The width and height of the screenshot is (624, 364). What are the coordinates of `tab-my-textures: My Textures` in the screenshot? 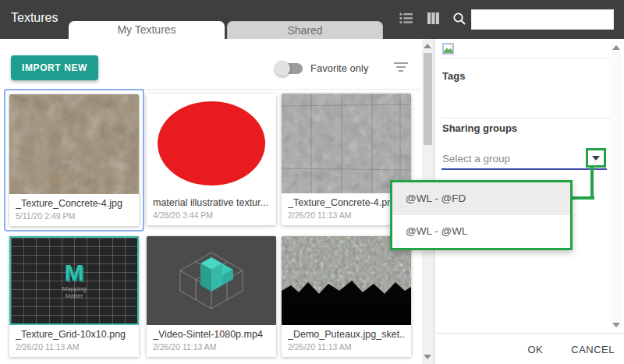 It's located at (147, 30).